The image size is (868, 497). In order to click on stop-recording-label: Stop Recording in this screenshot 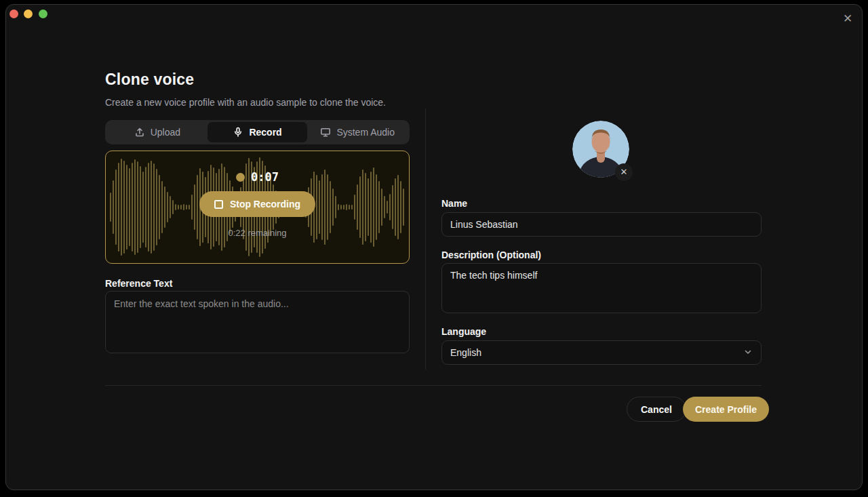, I will do `click(265, 204)`.